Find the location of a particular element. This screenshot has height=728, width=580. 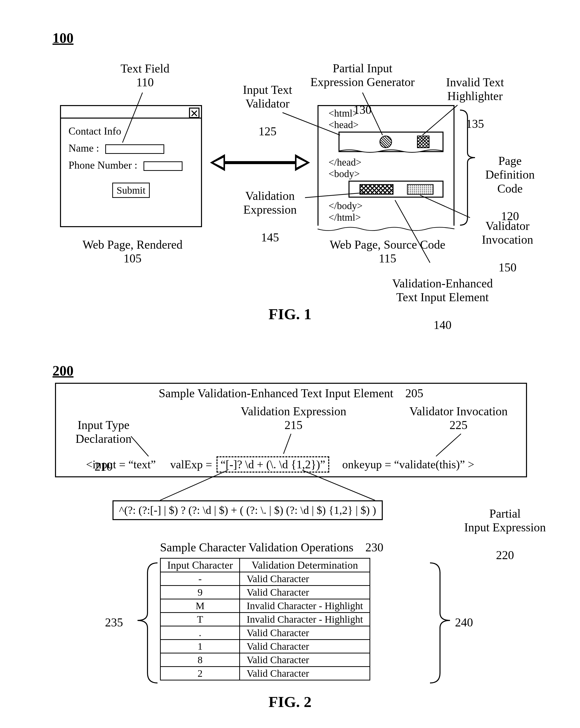

code-seg3: “[-]? \d + (\. \d {1,2})” is located at coordinates (273, 465).